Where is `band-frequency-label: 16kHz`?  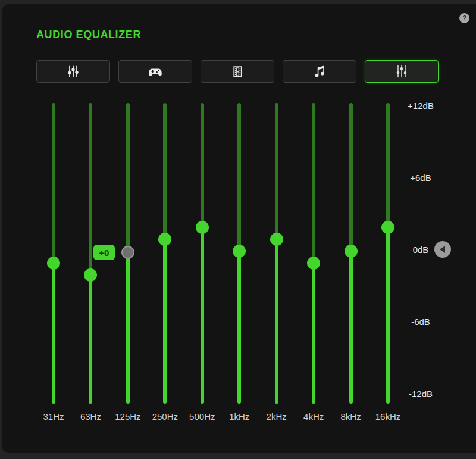
band-frequency-label: 16kHz is located at coordinates (388, 417).